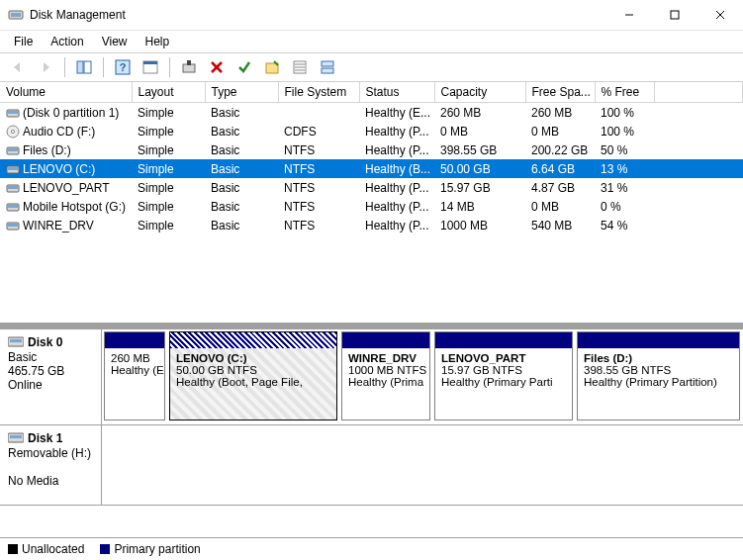 This screenshot has width=743, height=560. I want to click on volume-name: Files (D:), so click(47, 150).